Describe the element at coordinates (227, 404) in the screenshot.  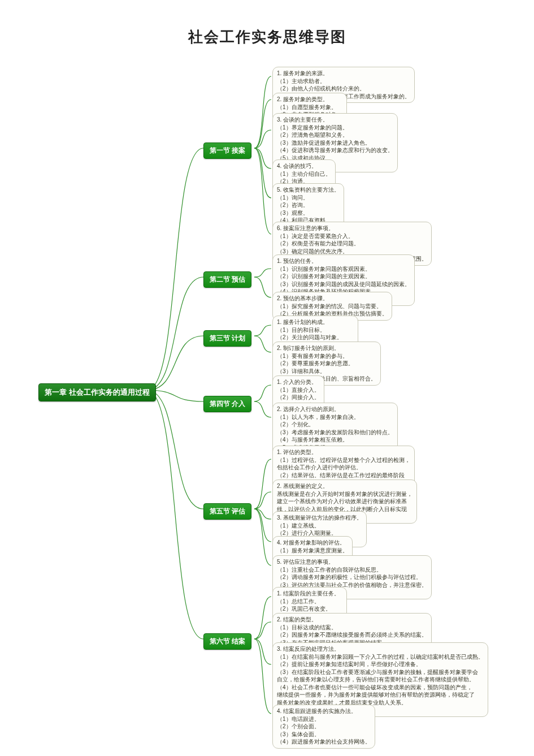
I see `section-node-4: 第四节 介入` at that location.